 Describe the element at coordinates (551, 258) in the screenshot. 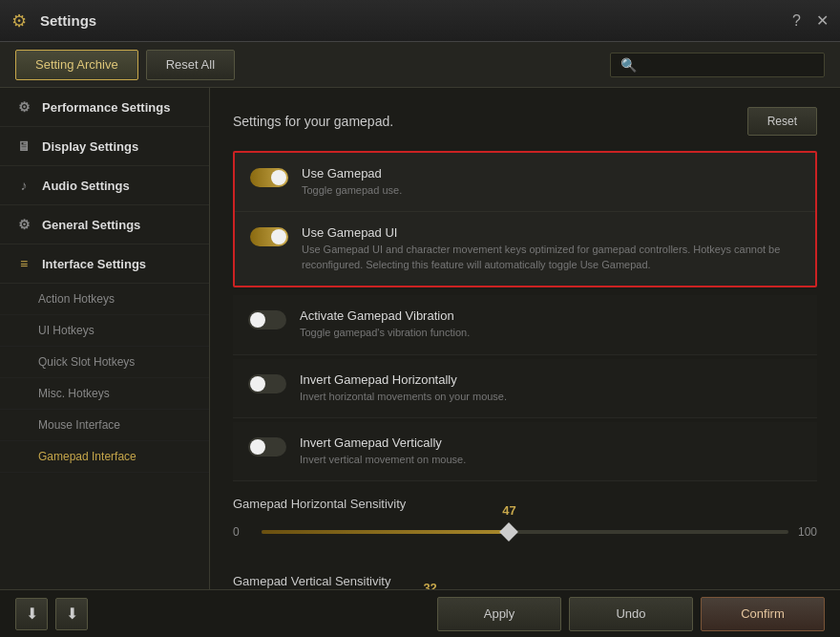

I see `use-gamepad-ui-desc: Use Gamepad UI and character movement ke…` at that location.